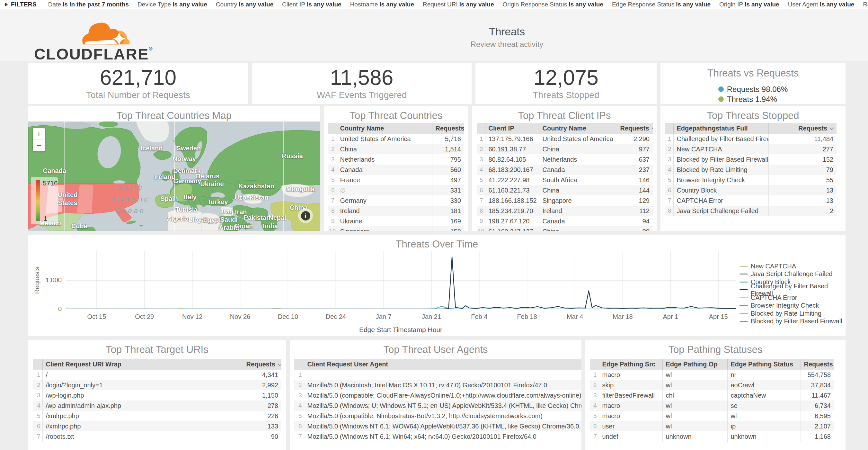  I want to click on cloud-logo-icon, so click(104, 30).